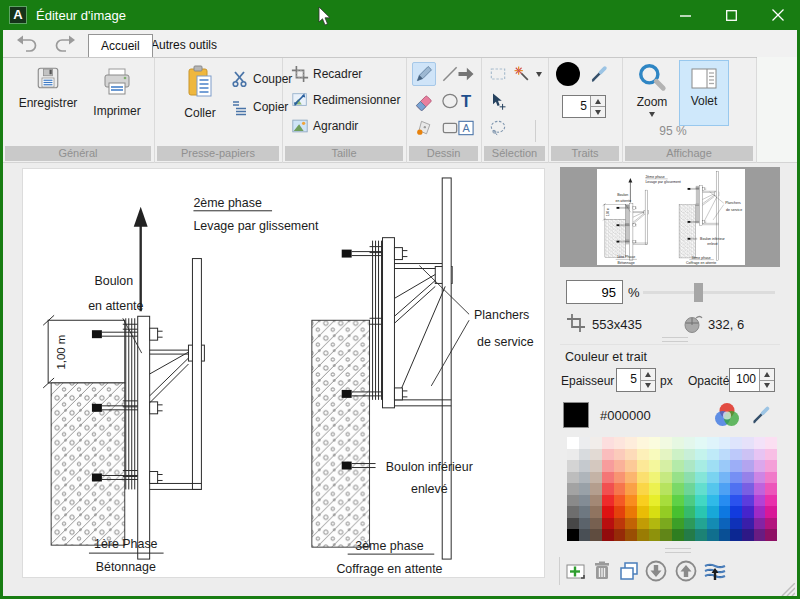 This screenshot has width=800, height=599. Describe the element at coordinates (28, 44) in the screenshot. I see `undo-button` at that location.